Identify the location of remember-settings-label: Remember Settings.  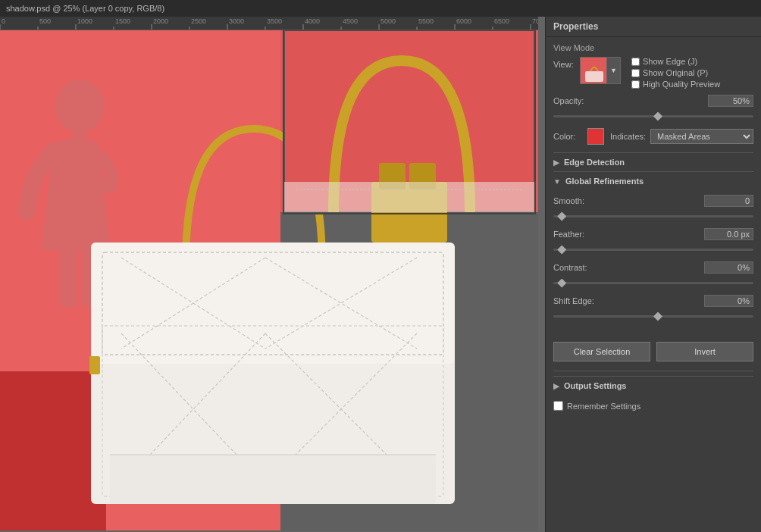
(603, 406).